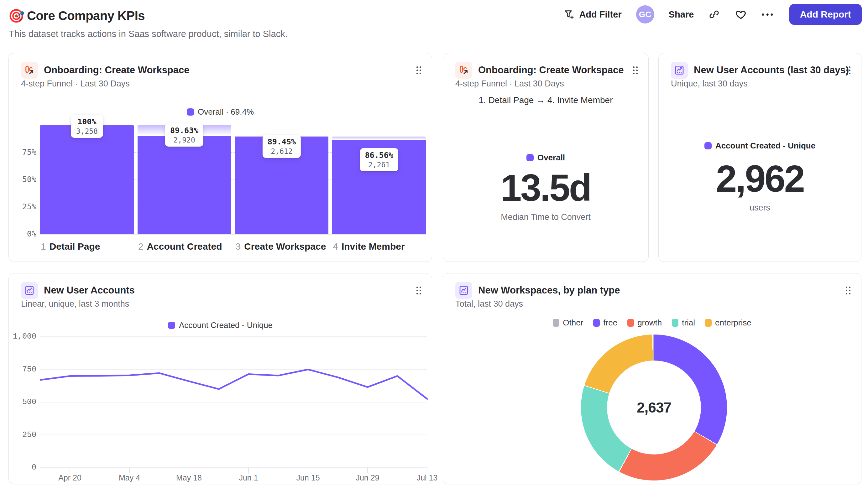 This screenshot has width=868, height=488. I want to click on legend-label: Account Created - Unique, so click(766, 146).